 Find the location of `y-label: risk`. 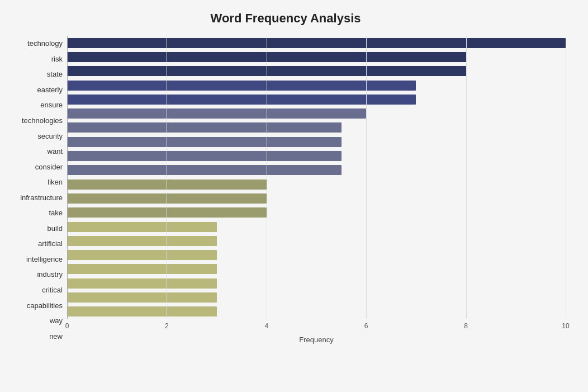

y-label: risk is located at coordinates (57, 59).